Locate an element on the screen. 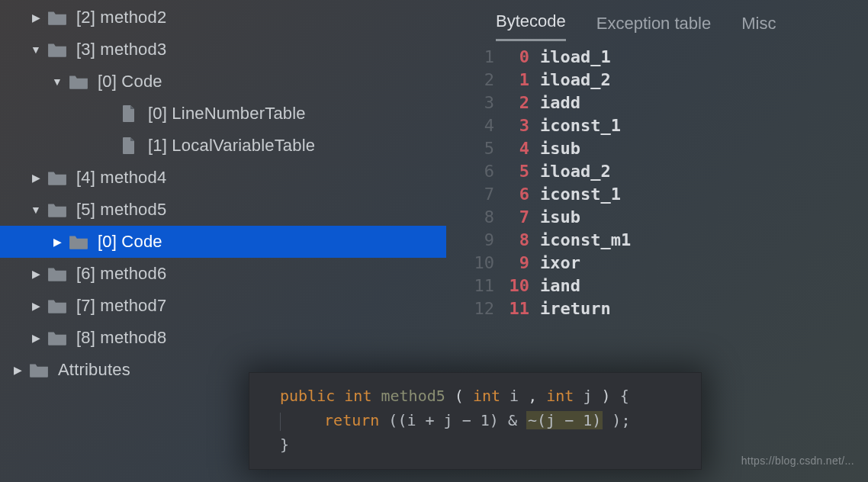  line-number: 10 is located at coordinates (479, 263).